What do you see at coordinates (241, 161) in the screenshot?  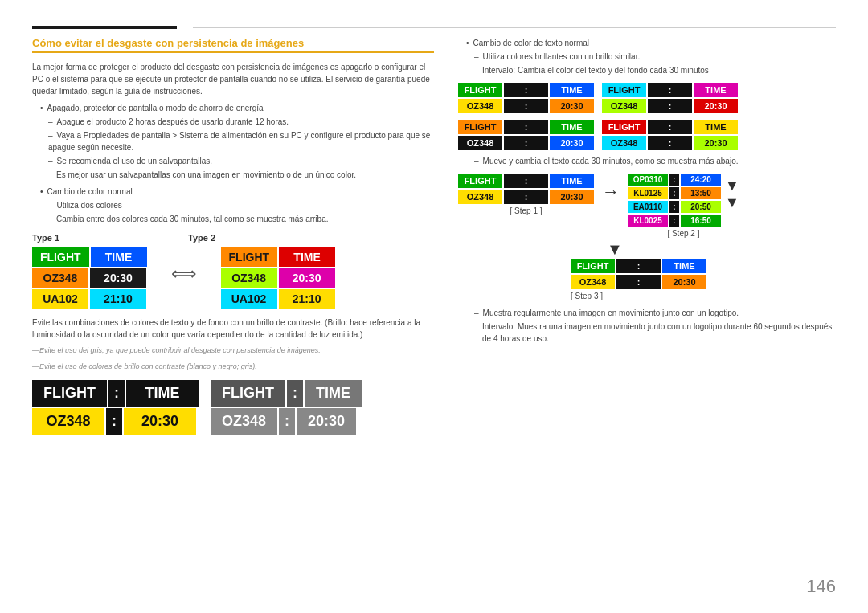 I see `dash-3: Se recomienda el uso de un salvapantalla…` at bounding box center [241, 161].